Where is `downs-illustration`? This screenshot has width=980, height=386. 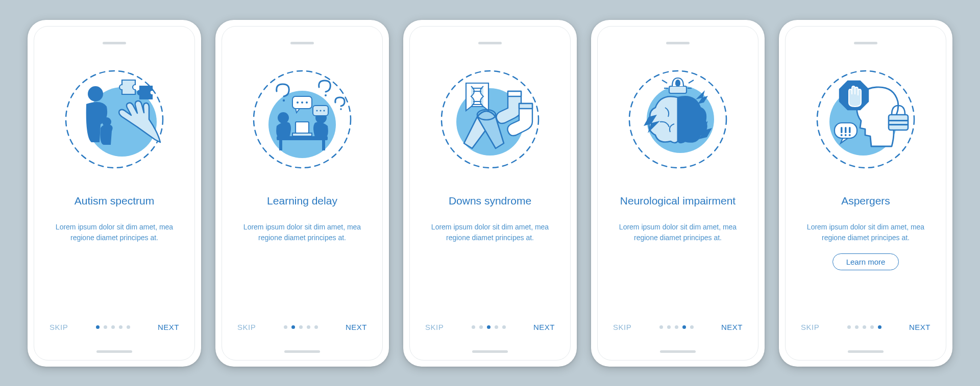
downs-illustration is located at coordinates (490, 119).